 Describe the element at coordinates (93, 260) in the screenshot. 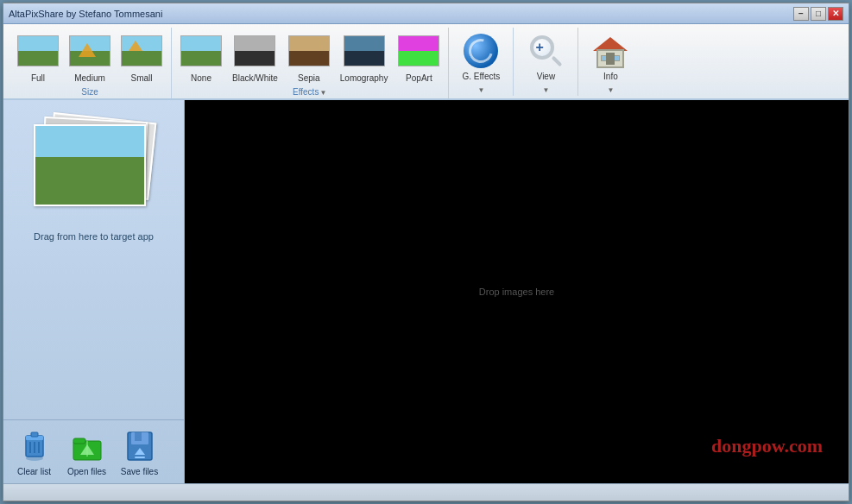

I see `image-preview-area: Drag from here to target app` at that location.